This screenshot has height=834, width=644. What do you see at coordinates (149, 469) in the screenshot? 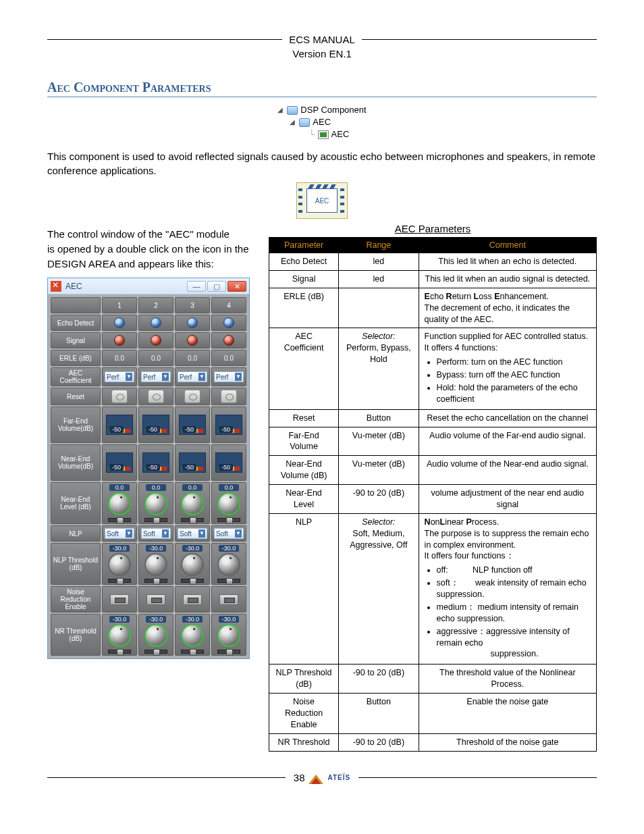
I see `aec-control-window: AEC — ▢ ✕ 1234Echo DetectSignalERLE (dB)…` at bounding box center [149, 469].